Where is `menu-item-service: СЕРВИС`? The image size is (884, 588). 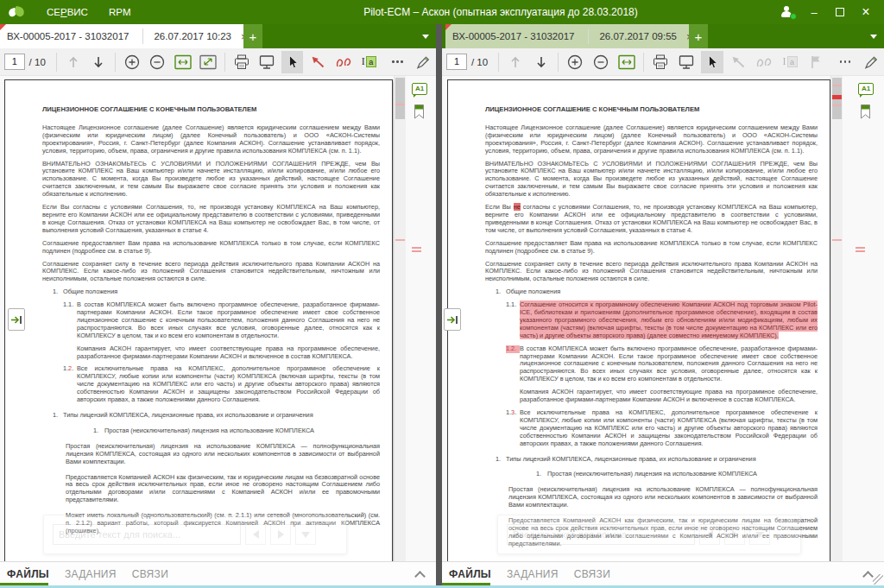 menu-item-service: СЕРВИС is located at coordinates (67, 12).